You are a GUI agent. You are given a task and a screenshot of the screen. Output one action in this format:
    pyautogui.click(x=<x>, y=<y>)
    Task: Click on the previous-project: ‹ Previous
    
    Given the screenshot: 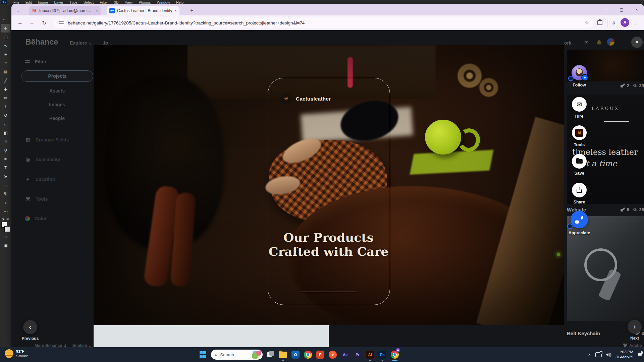 What is the action you would take?
    pyautogui.click(x=30, y=330)
    